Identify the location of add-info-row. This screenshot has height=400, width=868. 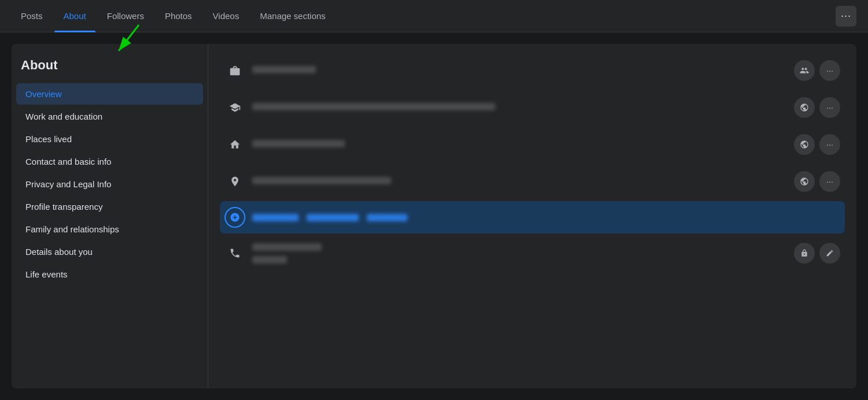
(532, 217).